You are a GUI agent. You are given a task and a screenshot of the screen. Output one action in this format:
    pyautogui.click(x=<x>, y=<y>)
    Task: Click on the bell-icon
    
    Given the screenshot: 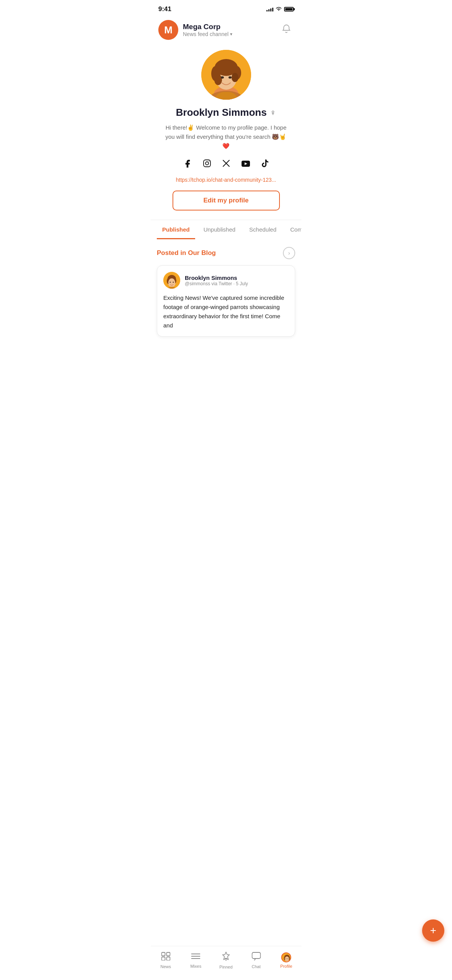 What is the action you would take?
    pyautogui.click(x=286, y=31)
    